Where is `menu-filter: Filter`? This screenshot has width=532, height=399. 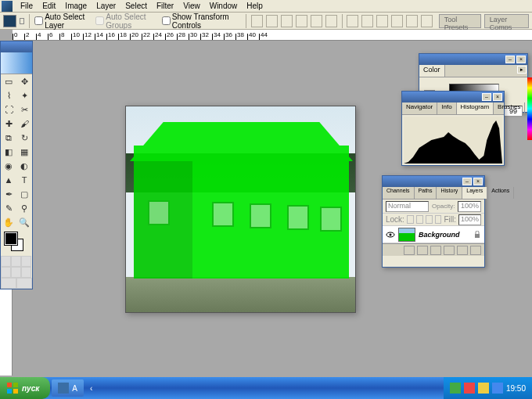 menu-filter: Filter is located at coordinates (165, 6).